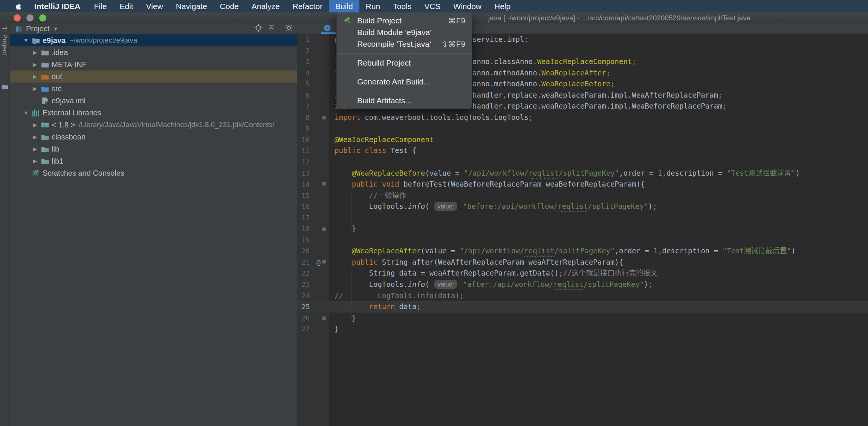 Image resolution: width=868 pixels, height=426 pixels. What do you see at coordinates (154, 161) in the screenshot?
I see `tree-item-lib1: ▶lib1` at bounding box center [154, 161].